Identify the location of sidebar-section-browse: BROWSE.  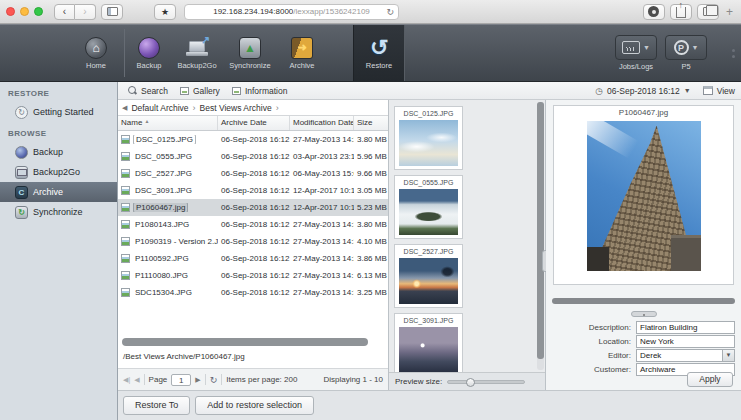
(58, 132).